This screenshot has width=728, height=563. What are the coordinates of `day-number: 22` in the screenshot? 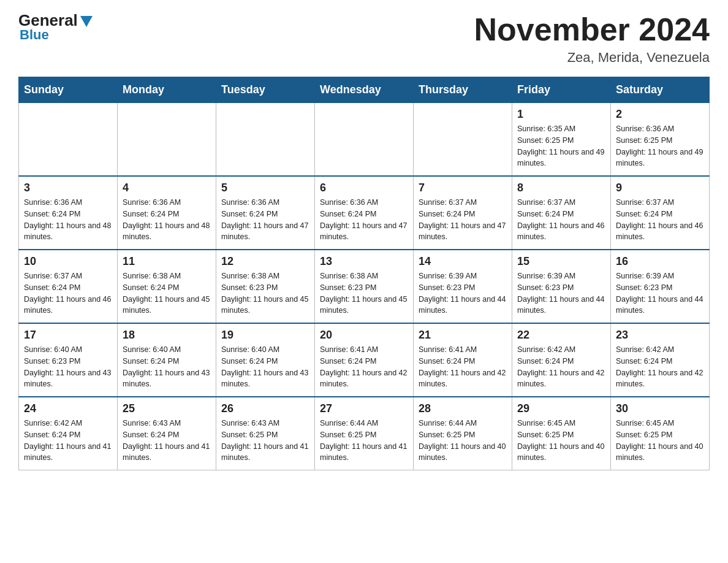 It's located at (561, 335).